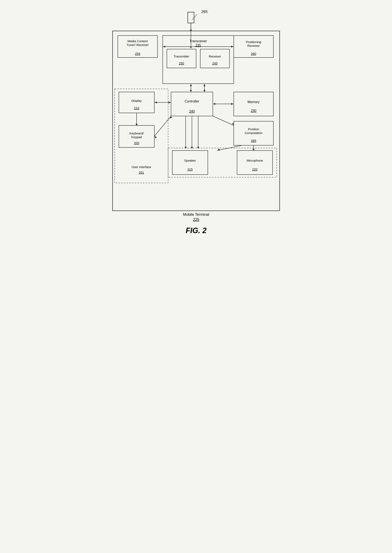  What do you see at coordinates (138, 54) in the screenshot?
I see `media-content-tuner-number: 255` at bounding box center [138, 54].